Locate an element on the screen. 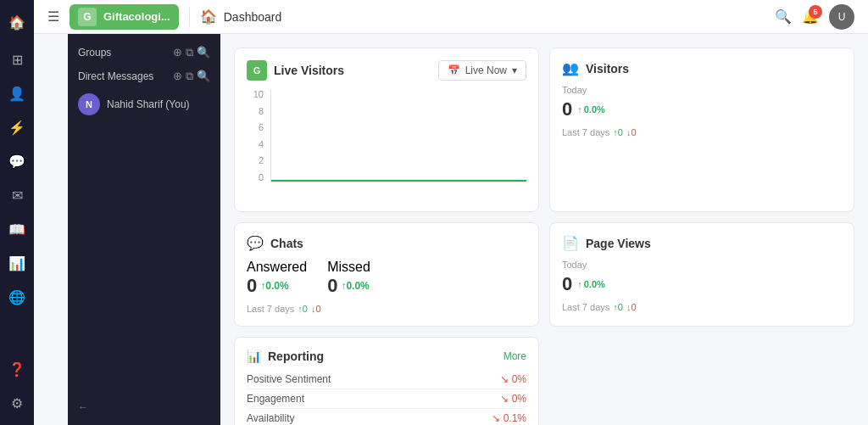 The image size is (868, 425). chats-icon: 💬 is located at coordinates (255, 243).